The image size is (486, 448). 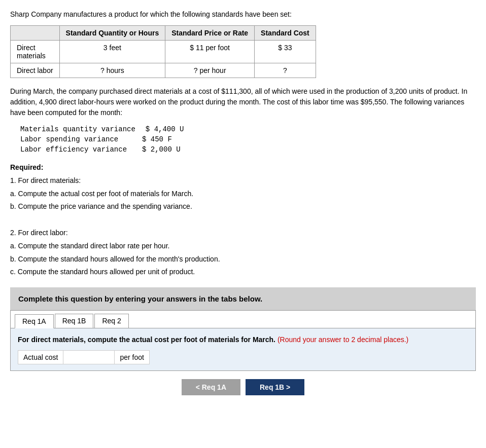 What do you see at coordinates (36, 71) in the screenshot?
I see `row-label-labor: Direct labor` at bounding box center [36, 71].